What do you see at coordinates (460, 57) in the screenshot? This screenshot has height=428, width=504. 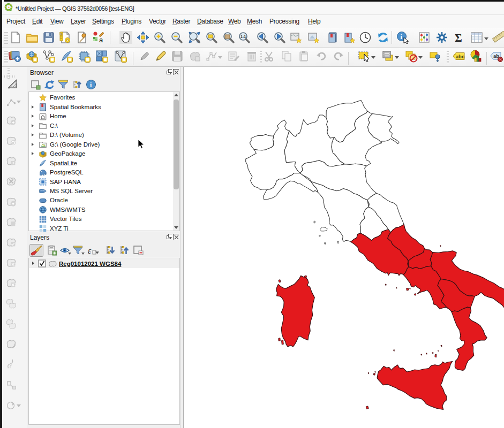 I see `svg-text: abc` at bounding box center [460, 57].